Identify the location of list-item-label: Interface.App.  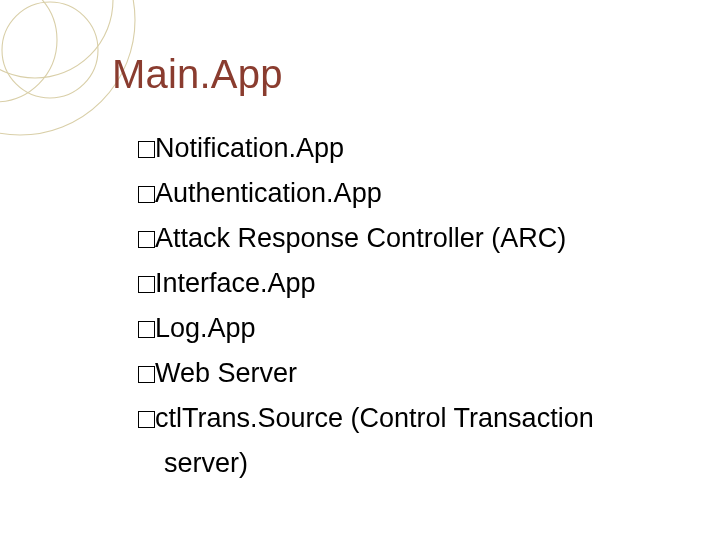
(236, 283).